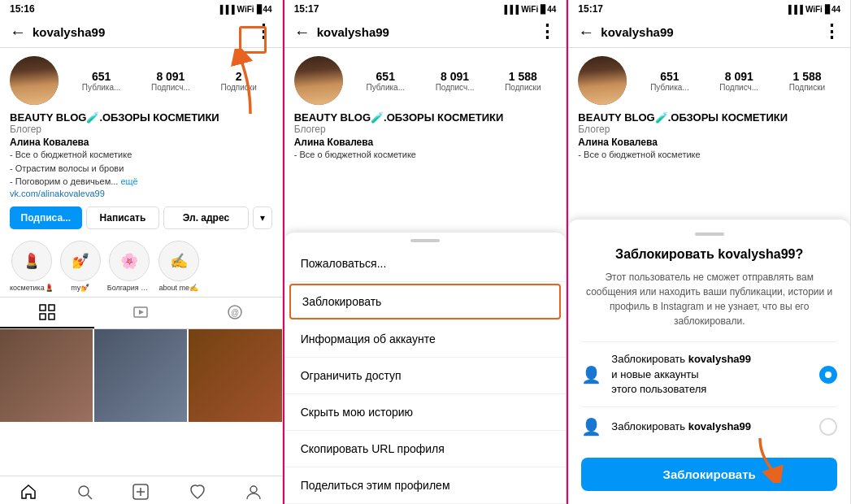 This screenshot has height=504, width=851. Describe the element at coordinates (426, 340) in the screenshot. I see `menu-item-info: Информация об аккаунте` at that location.